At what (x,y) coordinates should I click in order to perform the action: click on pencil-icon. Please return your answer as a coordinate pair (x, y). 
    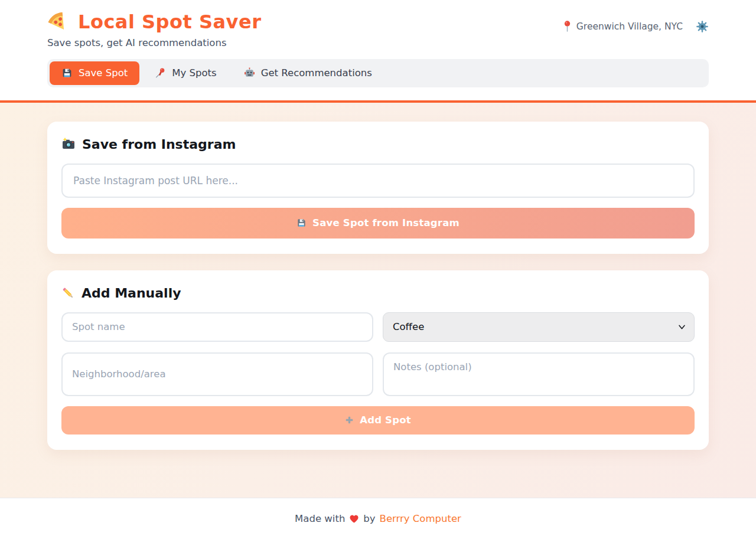
    Looking at the image, I should click on (69, 293).